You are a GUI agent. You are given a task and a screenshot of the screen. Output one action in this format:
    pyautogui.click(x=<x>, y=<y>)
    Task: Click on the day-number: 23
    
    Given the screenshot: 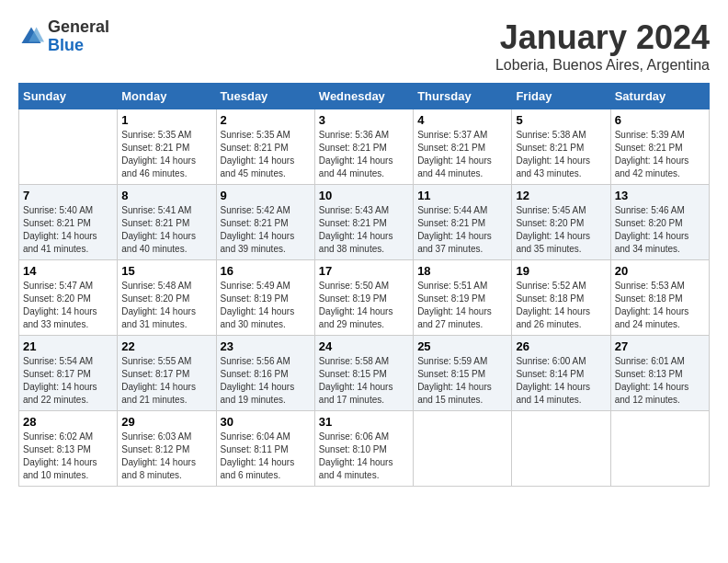 What is the action you would take?
    pyautogui.click(x=266, y=346)
    